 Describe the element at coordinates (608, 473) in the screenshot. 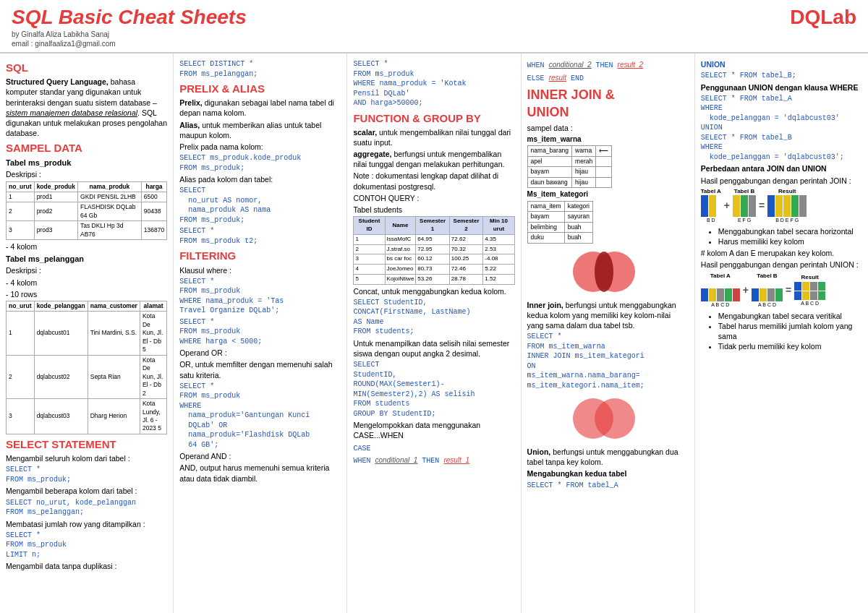

I see `menggabungkan-label: Mengabungkan kedua tabel` at that location.